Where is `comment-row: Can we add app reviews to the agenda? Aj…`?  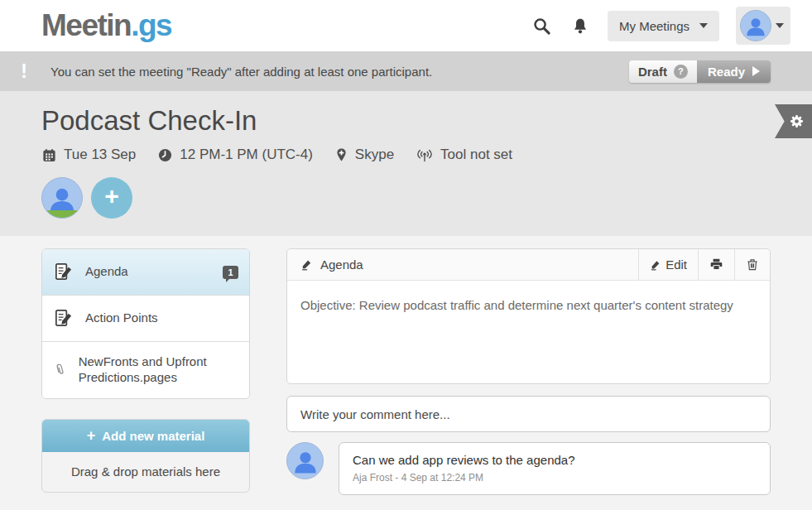 comment-row: Can we add app reviews to the agenda? Aj… is located at coordinates (528, 469).